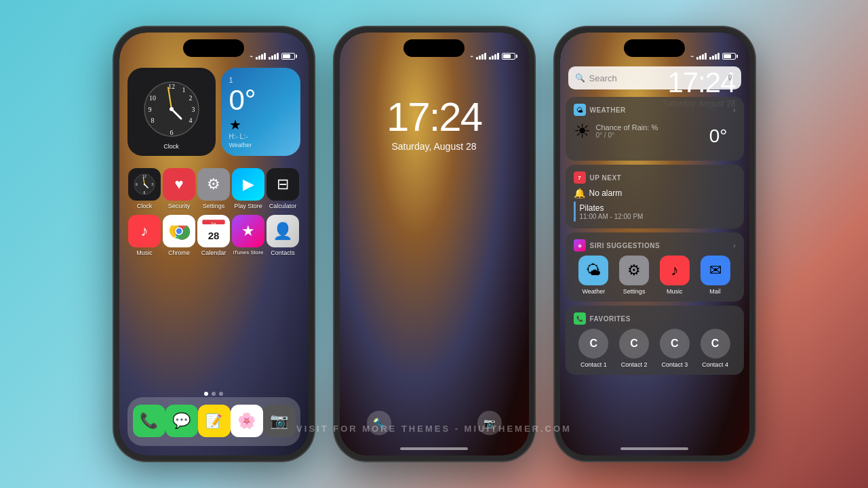  Describe the element at coordinates (655, 275) in the screenshot. I see `nc-siri-apps-grid: 🌤 Weather ⚙ Settings ♪ Music ✉ Mail` at that location.